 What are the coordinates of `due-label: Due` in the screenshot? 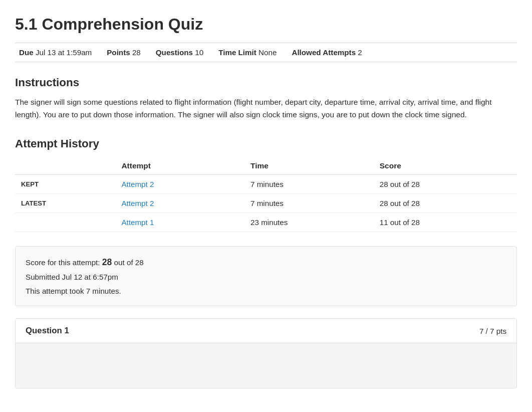 It's located at (26, 52).